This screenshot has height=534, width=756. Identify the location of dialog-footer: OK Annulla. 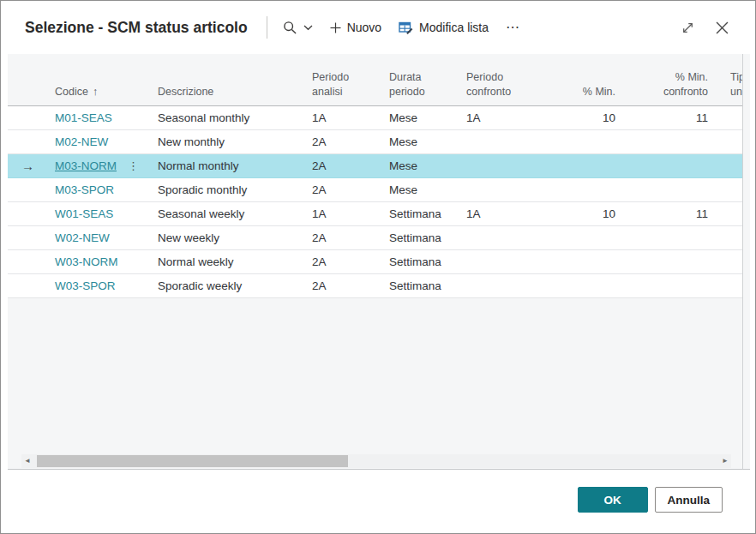
(378, 501).